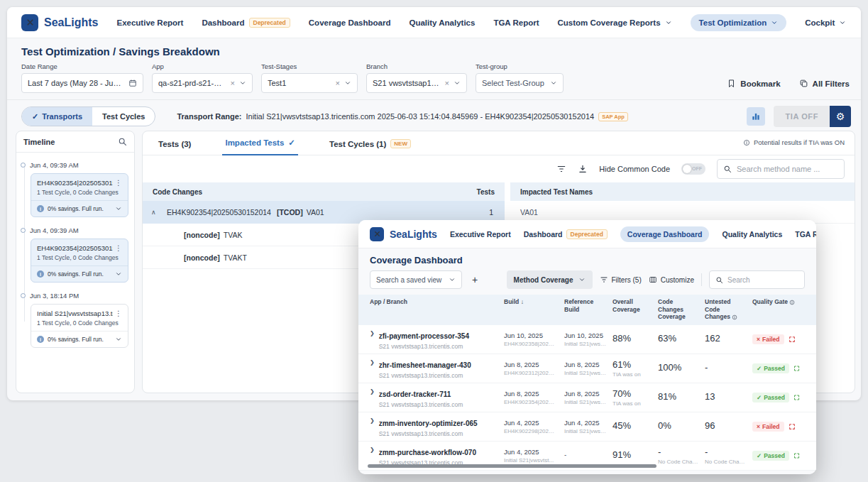 Image resolution: width=868 pixels, height=482 pixels. Describe the element at coordinates (75, 262) in the screenshot. I see `timeline-panel: Timeline Jun 4, 09:39 AM EH4K902354|2025…` at that location.